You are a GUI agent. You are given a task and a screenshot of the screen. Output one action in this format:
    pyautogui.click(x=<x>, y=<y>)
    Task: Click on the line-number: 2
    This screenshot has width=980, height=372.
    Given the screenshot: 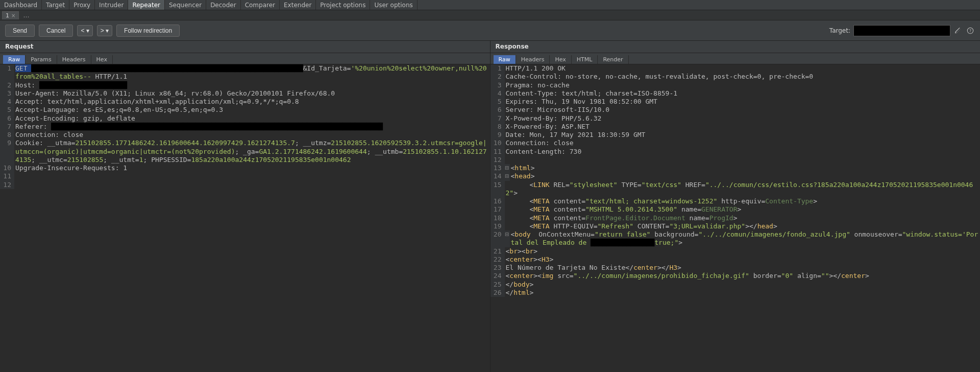 What is the action you would take?
    pyautogui.click(x=498, y=77)
    